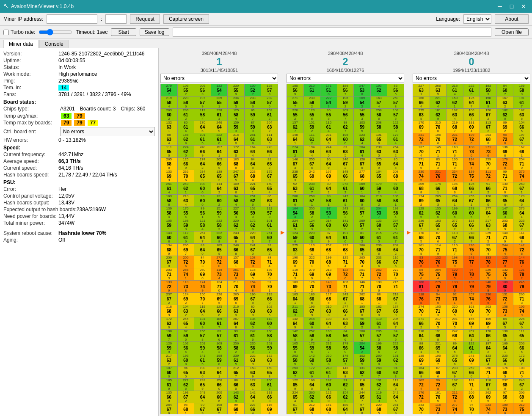 Image resolution: width=532 pixels, height=416 pixels. Describe the element at coordinates (186, 287) in the screenshot. I see `chip-cell: 110 73 8` at that location.